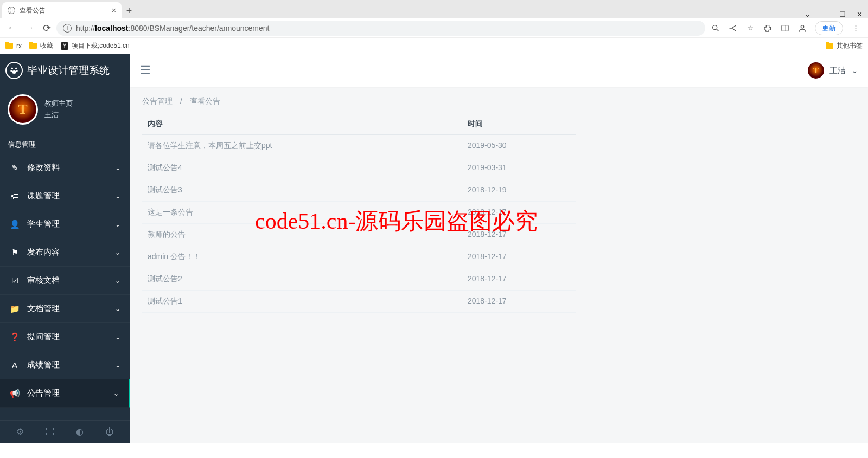 This screenshot has height=458, width=868. What do you see at coordinates (825, 14) in the screenshot?
I see `window-minimize-icon: —` at bounding box center [825, 14].